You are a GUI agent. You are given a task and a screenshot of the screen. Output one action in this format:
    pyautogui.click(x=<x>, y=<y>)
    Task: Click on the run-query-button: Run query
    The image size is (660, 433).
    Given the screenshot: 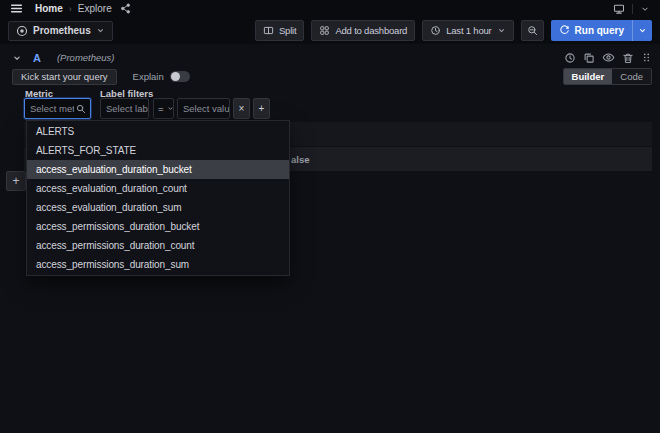 What is the action you would take?
    pyautogui.click(x=602, y=30)
    